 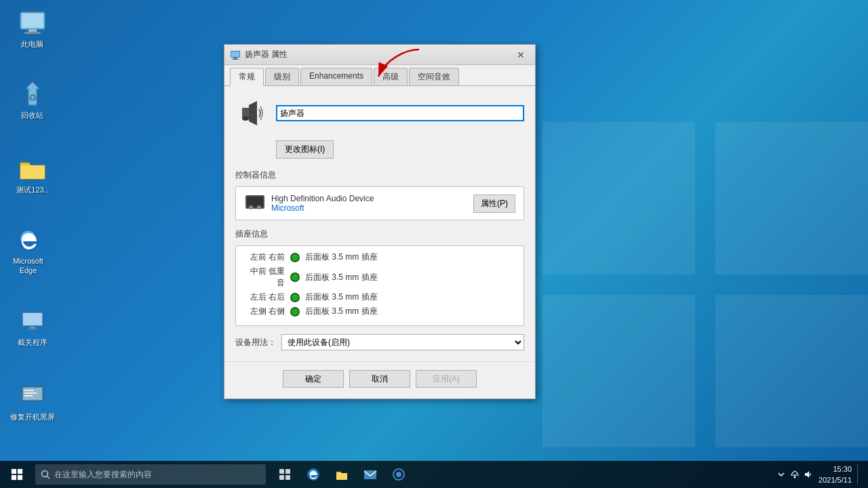 I want to click on jack-label-2: 左后 右后, so click(x=264, y=297).